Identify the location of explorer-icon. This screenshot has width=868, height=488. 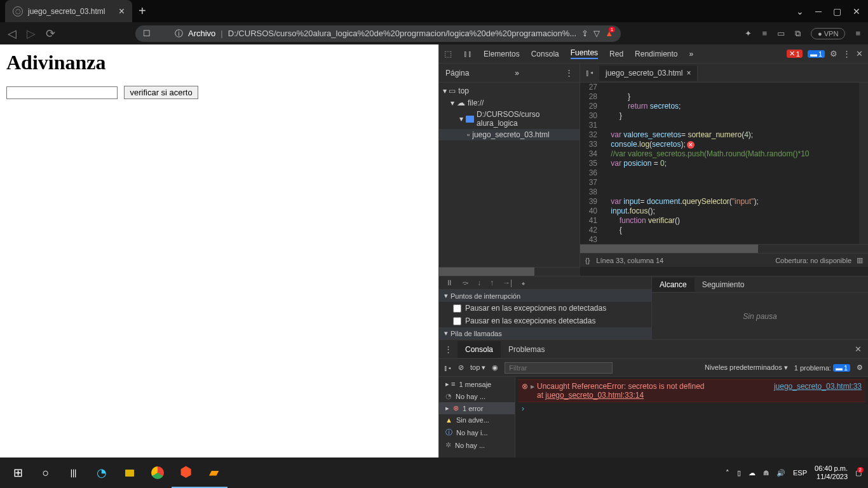
(130, 473).